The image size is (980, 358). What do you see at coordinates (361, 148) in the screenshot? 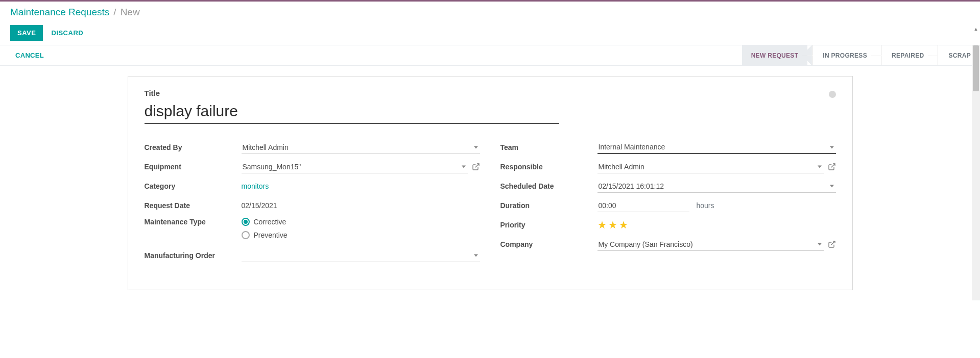
I see `created-by-input` at bounding box center [361, 148].